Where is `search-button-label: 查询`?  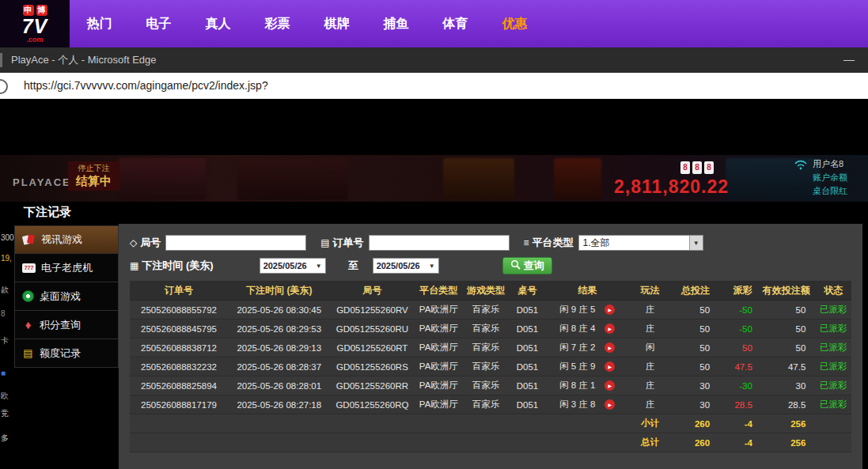
search-button-label: 查询 is located at coordinates (534, 266).